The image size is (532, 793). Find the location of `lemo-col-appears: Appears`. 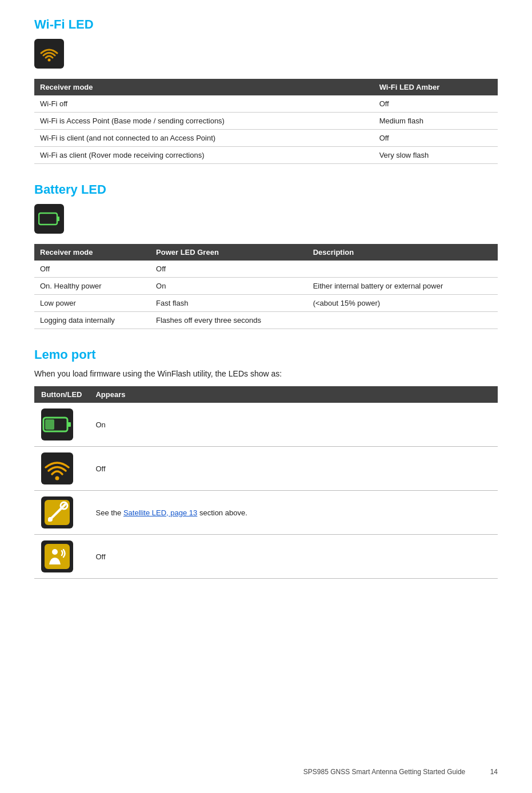

lemo-col-appears: Appears is located at coordinates (293, 394).